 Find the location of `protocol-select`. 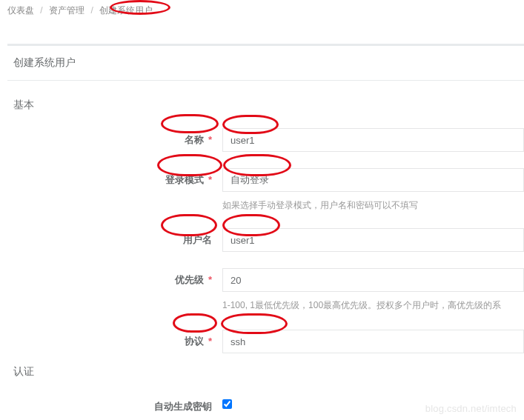

protocol-select is located at coordinates (374, 341).